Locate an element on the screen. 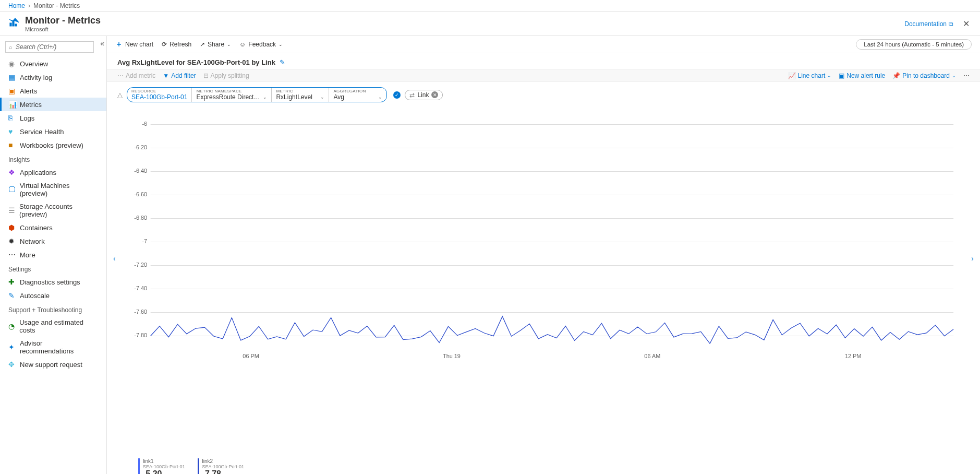 The width and height of the screenshot is (980, 474). nav-icon: 🖵 is located at coordinates (14, 189).